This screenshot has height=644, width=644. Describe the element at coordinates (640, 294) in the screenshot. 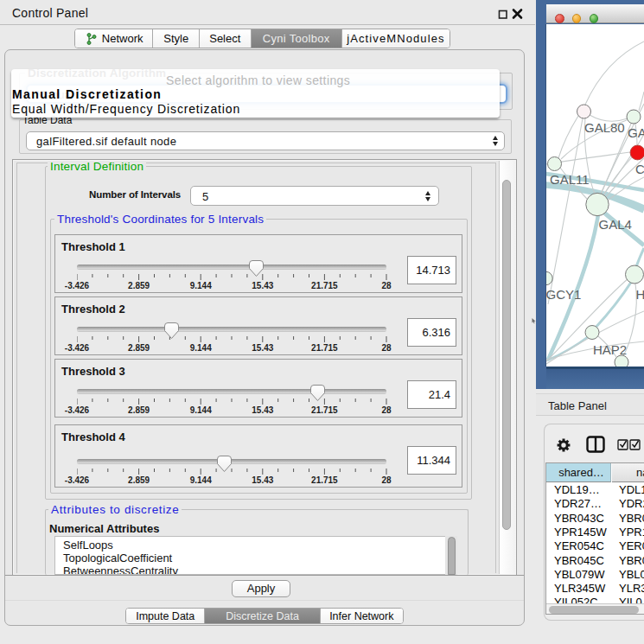

I see `svg-text: H` at that location.